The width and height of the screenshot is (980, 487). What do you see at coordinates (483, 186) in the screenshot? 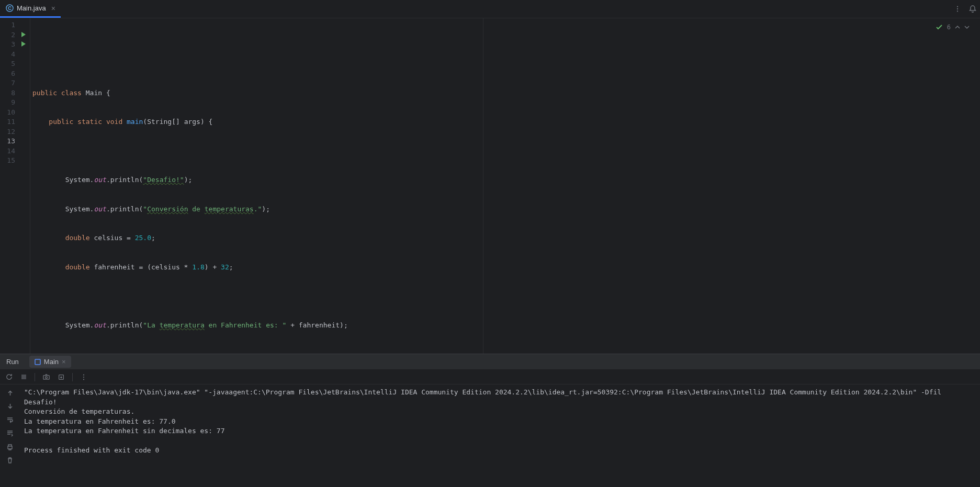
I see `right-margin-guide` at bounding box center [483, 186].